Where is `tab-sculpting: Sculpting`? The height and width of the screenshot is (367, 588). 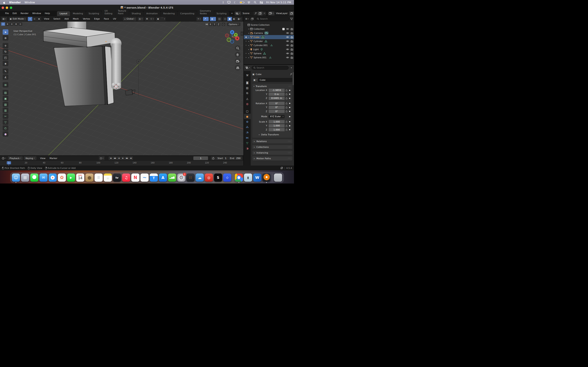
tab-sculpting: Sculpting is located at coordinates (94, 14).